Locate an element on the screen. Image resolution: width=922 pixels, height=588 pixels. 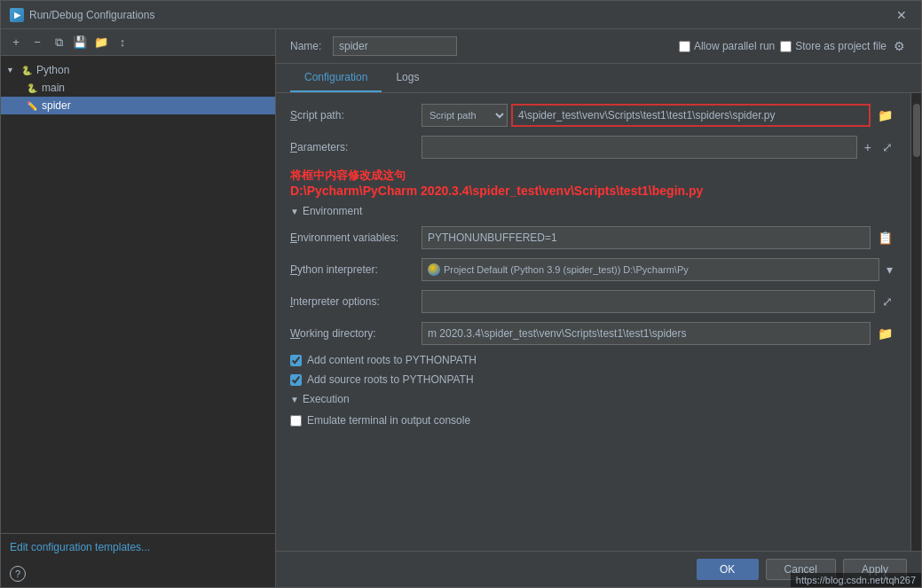
edit-templates-link: Edit configuration templates... is located at coordinates (80, 547).